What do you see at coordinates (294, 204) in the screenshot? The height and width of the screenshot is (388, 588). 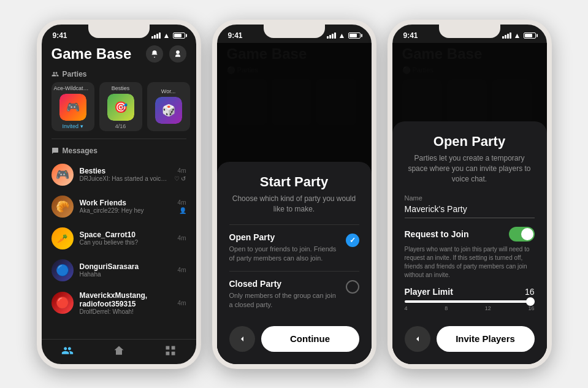 I see `modal-subtitle-2: Choose which kind of party you would lik…` at bounding box center [294, 204].